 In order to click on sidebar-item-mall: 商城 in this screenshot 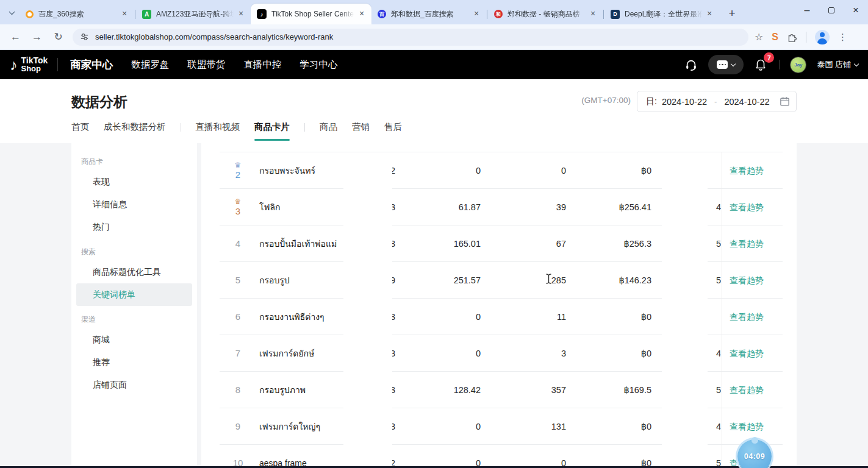, I will do `click(134, 340)`.